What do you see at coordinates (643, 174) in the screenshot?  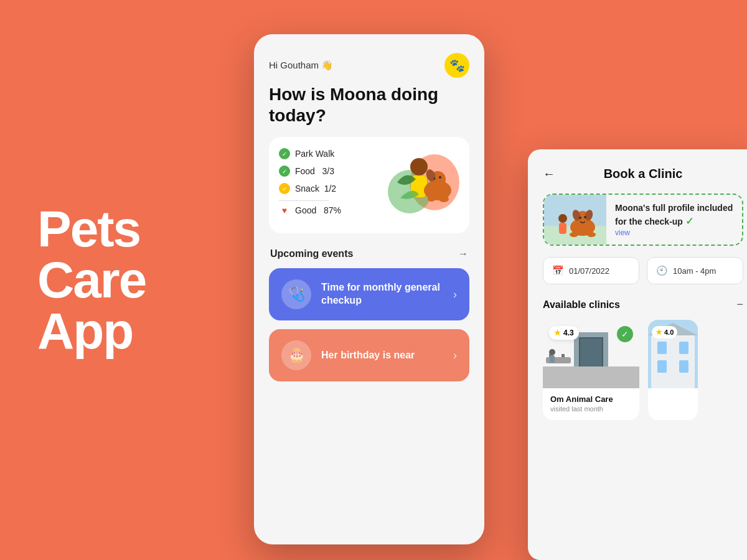 I see `back-header: ← Book a Clinic` at bounding box center [643, 174].